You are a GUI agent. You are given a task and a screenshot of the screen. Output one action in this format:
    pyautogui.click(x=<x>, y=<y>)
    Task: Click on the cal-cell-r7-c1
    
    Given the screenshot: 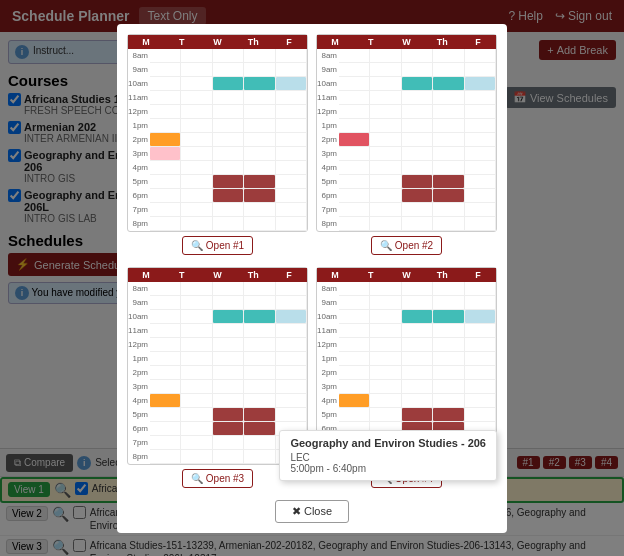 What is the action you would take?
    pyautogui.click(x=196, y=387)
    